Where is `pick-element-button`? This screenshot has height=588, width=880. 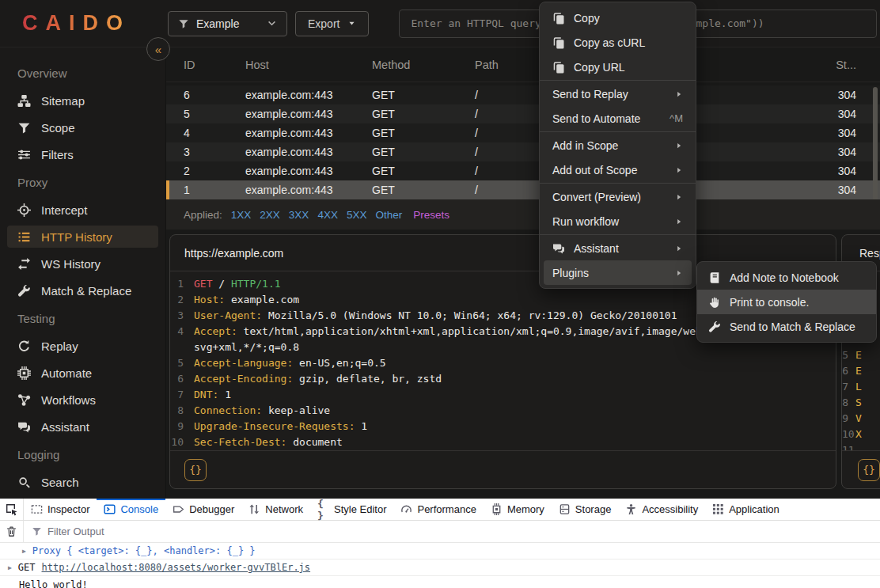 pick-element-button is located at coordinates (12, 510).